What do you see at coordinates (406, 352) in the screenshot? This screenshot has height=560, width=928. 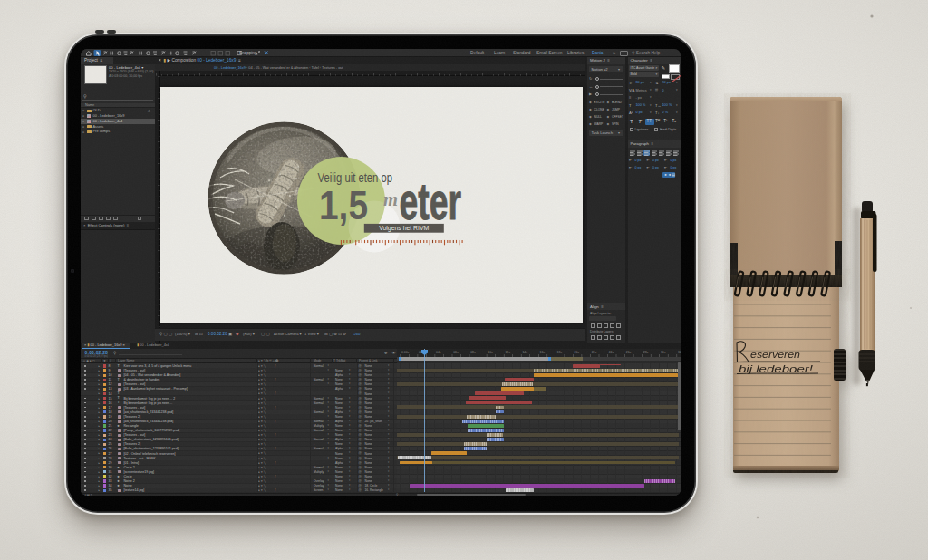 I see `svg-text: 0:00s` at bounding box center [406, 352].